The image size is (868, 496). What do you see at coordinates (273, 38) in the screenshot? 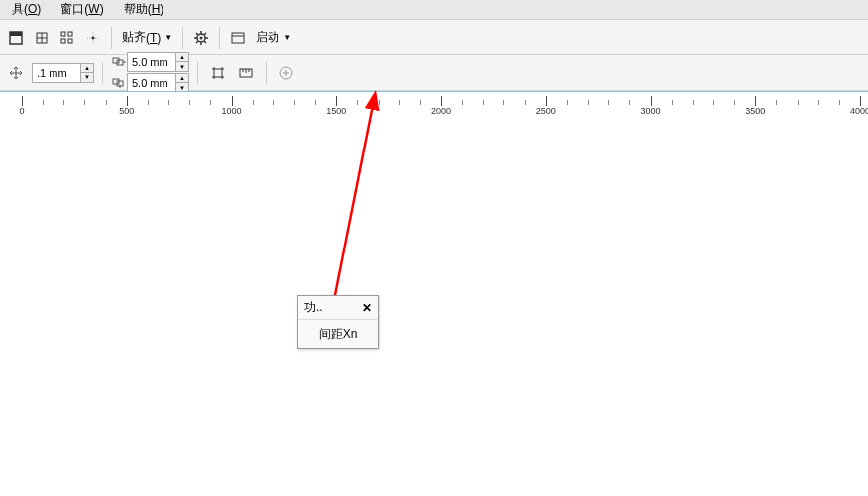
I see `launch-dropdown: 启动 ▼` at bounding box center [273, 38].